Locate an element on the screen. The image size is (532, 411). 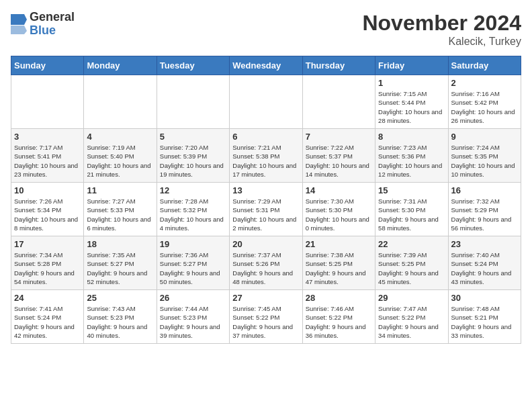
weekday-header-sunday: Sunday is located at coordinates (48, 66).